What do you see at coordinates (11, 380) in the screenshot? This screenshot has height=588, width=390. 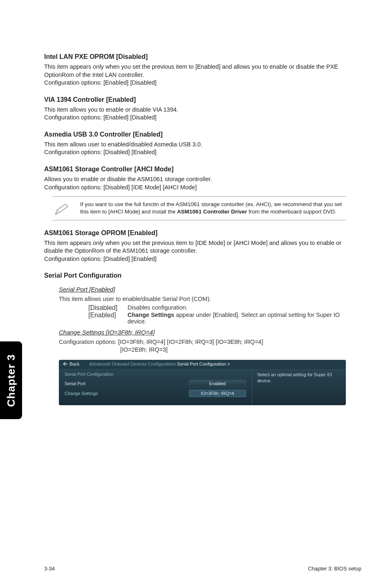 I see `chapter-side-tab: Chapter 3` at bounding box center [11, 380].